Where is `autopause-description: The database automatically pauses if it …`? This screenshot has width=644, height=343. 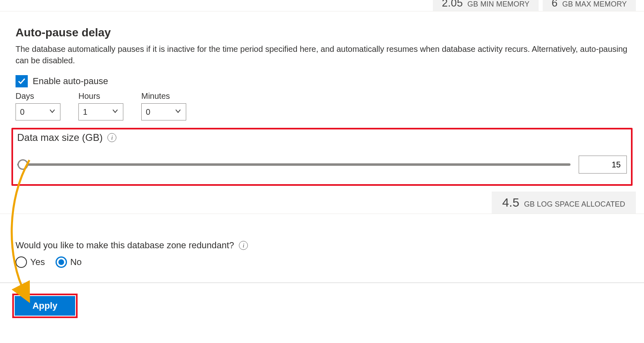
autopause-description: The database automatically pauses if it … is located at coordinates (322, 55).